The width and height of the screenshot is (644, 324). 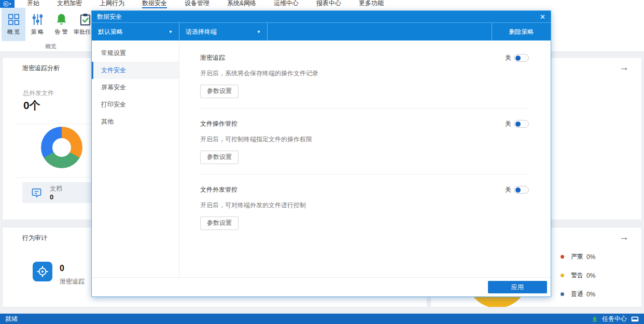 What do you see at coordinates (38, 93) in the screenshot?
I see `outgoing-files-label: 总外发文件` at bounding box center [38, 93].